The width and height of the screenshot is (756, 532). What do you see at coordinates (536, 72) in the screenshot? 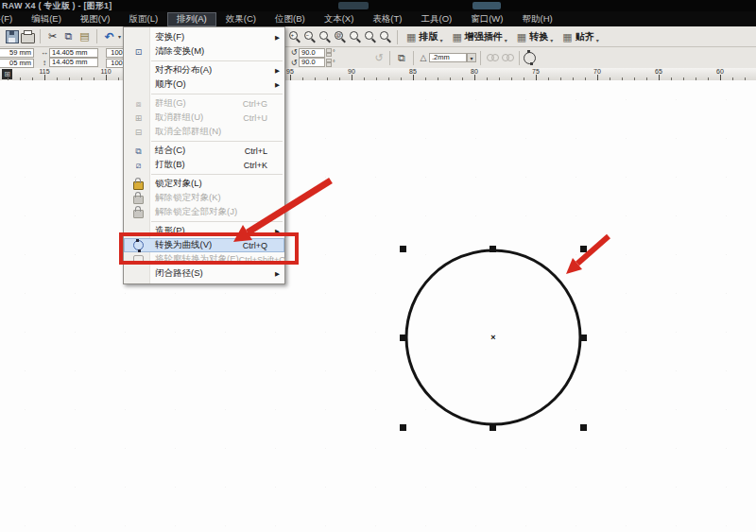
I see `ruler-number: 75` at bounding box center [536, 72].